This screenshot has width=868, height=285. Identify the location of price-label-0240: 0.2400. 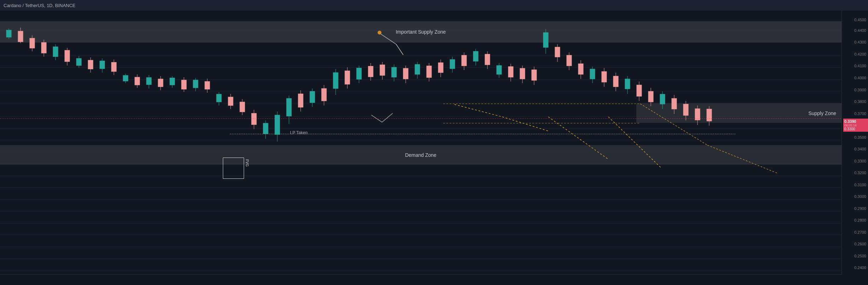
(860, 268).